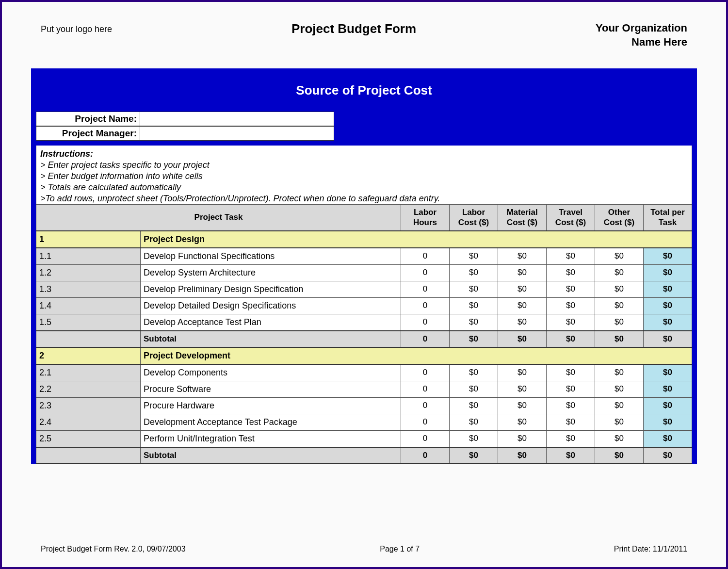 Image resolution: width=728 pixels, height=569 pixels. I want to click on subtotal-label: Subtotal, so click(271, 455).